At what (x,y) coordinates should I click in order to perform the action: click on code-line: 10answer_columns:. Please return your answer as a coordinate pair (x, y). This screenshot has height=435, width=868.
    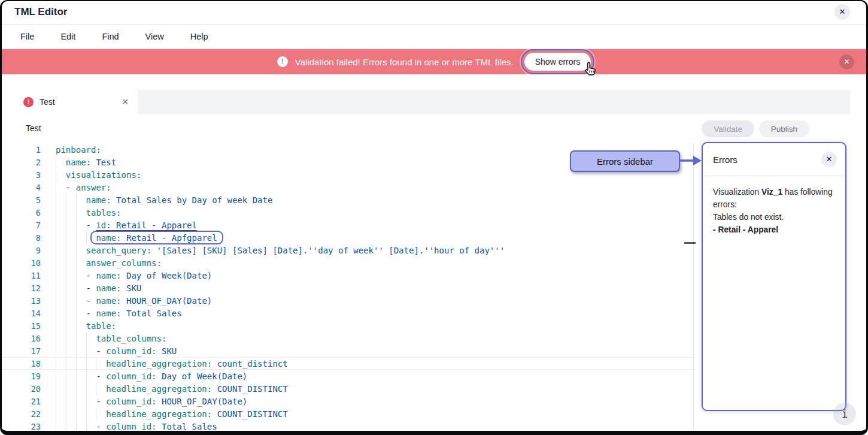
    Looking at the image, I should click on (347, 262).